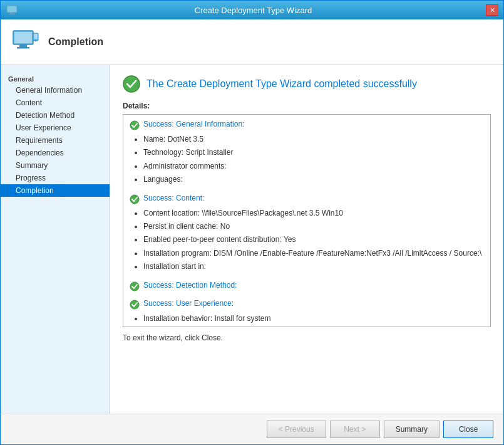 The image size is (504, 445). Describe the element at coordinates (55, 103) in the screenshot. I see `sidebar-item-content: Content` at that location.